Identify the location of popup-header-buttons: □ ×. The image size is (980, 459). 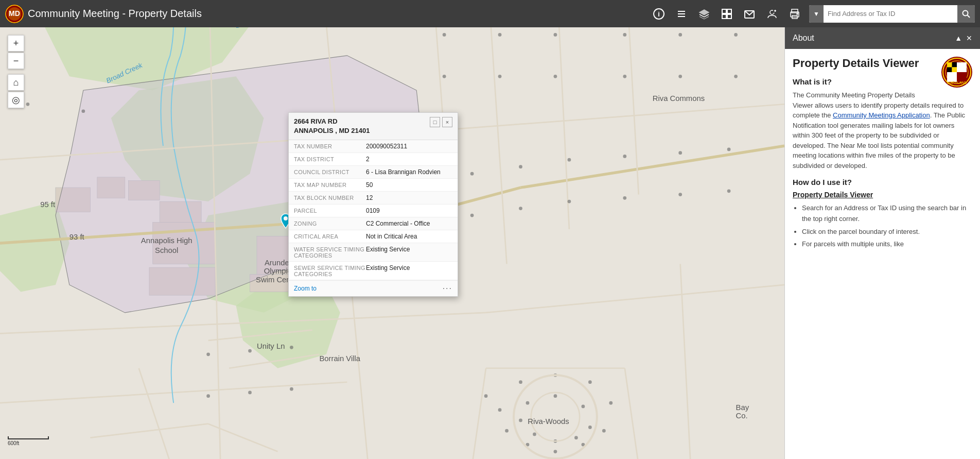
(441, 122).